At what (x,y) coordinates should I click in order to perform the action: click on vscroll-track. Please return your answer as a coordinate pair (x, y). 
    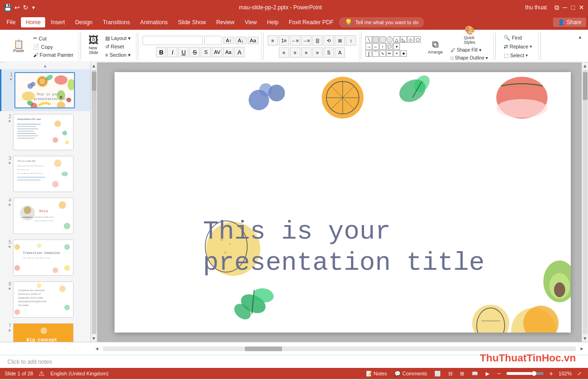
    Looking at the image, I should click on (585, 202).